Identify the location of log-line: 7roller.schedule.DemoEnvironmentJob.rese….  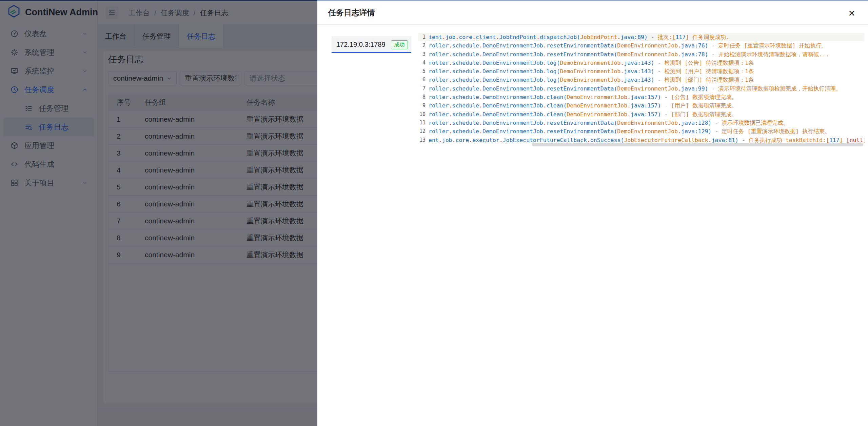
(642, 89).